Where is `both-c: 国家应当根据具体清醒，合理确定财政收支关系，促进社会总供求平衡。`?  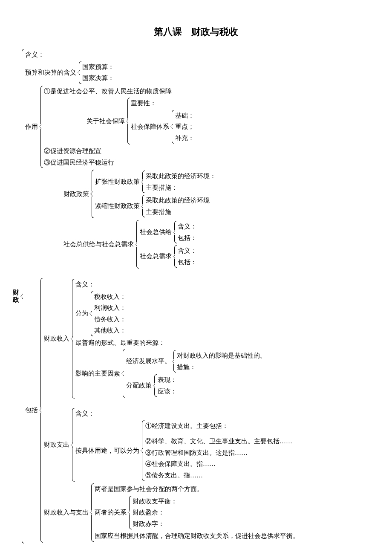
both-c: 国家应当根据具体清醒，合理确定财政收支关系，促进社会总供求平衡。 is located at coordinates (197, 536).